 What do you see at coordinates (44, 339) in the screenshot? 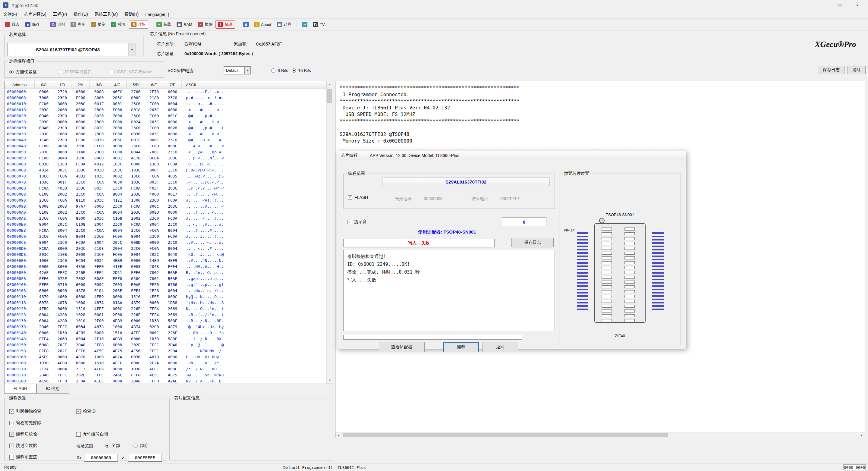
I see `hex-cell: FFF4` at bounding box center [44, 339].